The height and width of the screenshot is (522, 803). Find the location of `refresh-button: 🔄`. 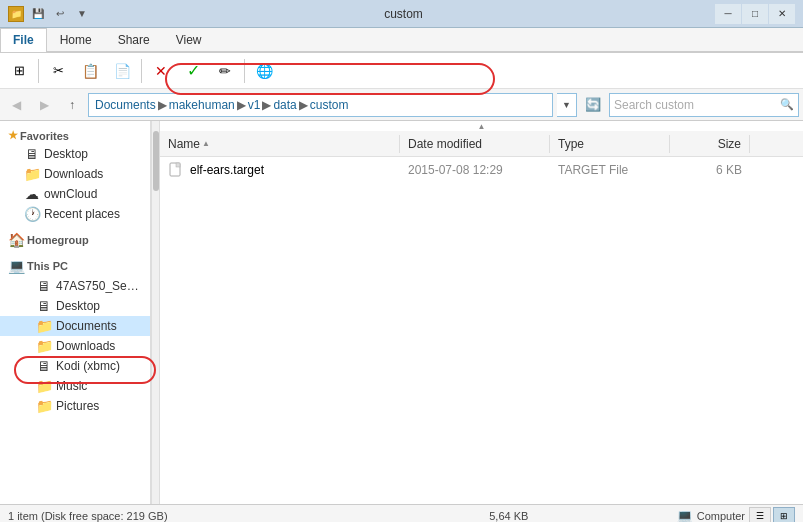

refresh-button: 🔄 is located at coordinates (593, 105).